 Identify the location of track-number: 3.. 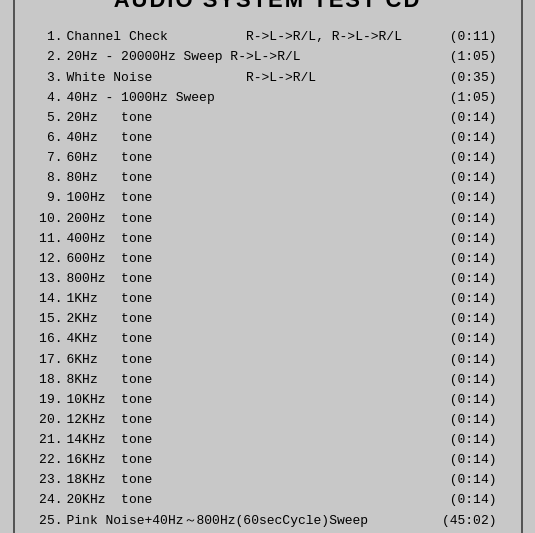
(53, 78).